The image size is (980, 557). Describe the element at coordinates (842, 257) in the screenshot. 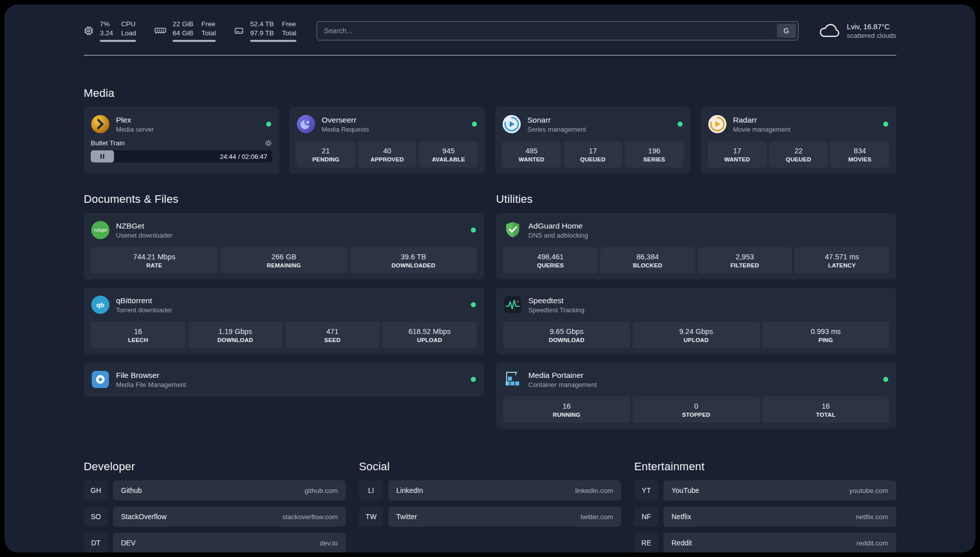

I see `stat-value: 47.571 ms` at that location.